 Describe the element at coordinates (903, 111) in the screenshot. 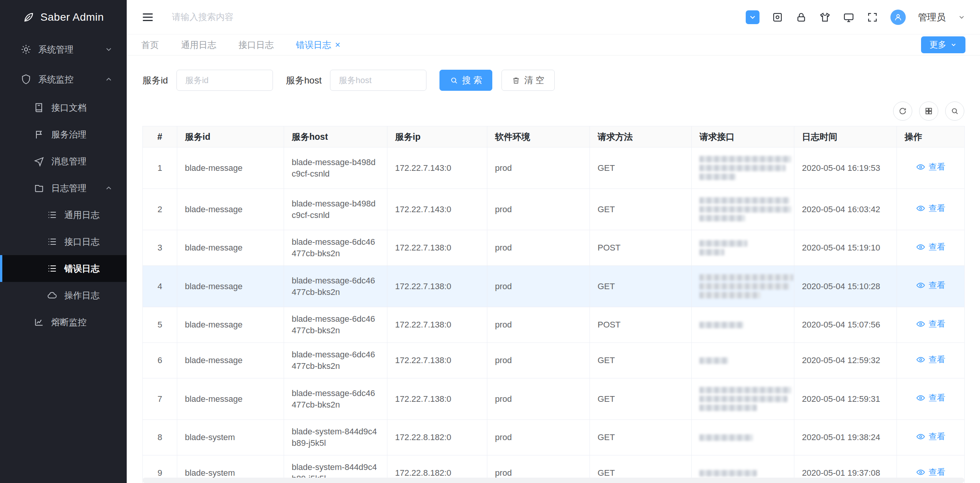

I see `refresh-icon` at that location.